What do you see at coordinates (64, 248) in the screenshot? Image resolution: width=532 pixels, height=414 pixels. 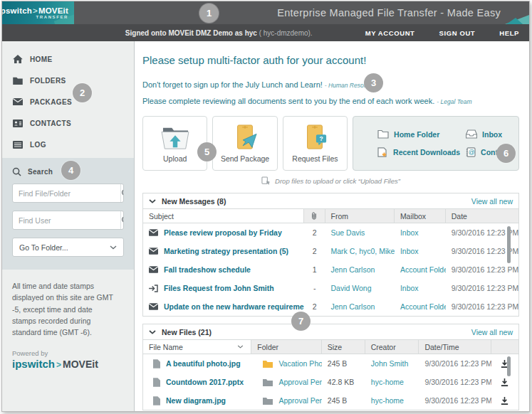 I see `goto-folder-value: Go To Folder...` at bounding box center [64, 248].